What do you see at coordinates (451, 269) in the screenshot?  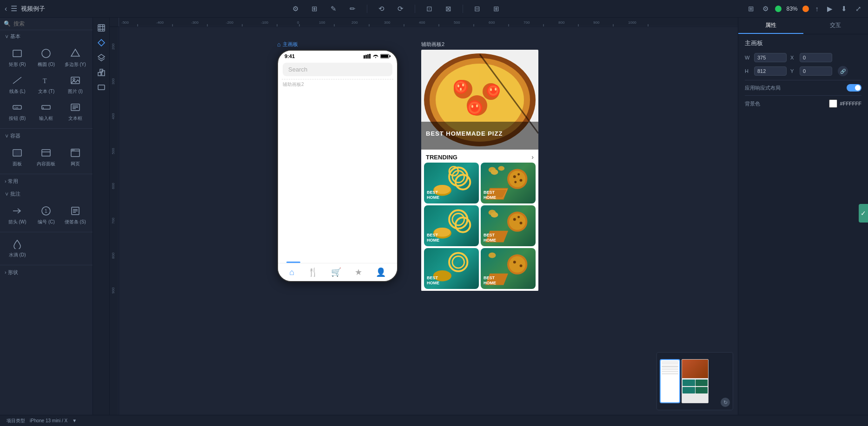 I see `food-card-5: BESTHOME` at bounding box center [451, 269].